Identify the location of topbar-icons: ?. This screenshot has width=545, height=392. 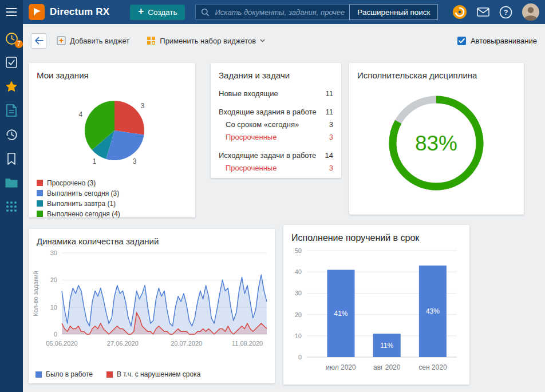
(499, 12).